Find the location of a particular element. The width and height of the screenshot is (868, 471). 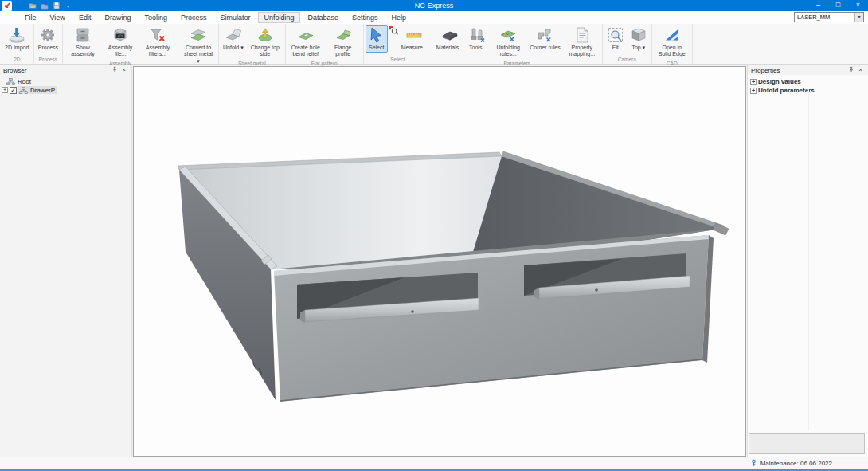

ribbon-button-measure: Measure... is located at coordinates (414, 38).